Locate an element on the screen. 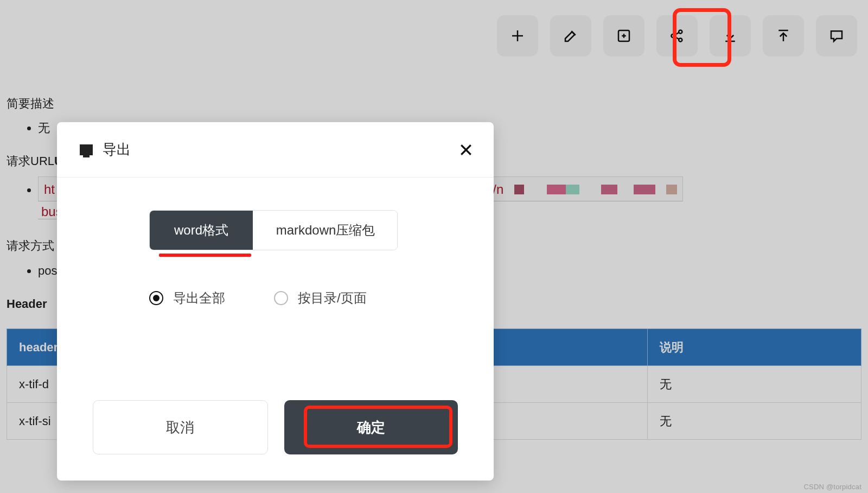 The height and width of the screenshot is (493, 868). monitor-icon is located at coordinates (86, 150).